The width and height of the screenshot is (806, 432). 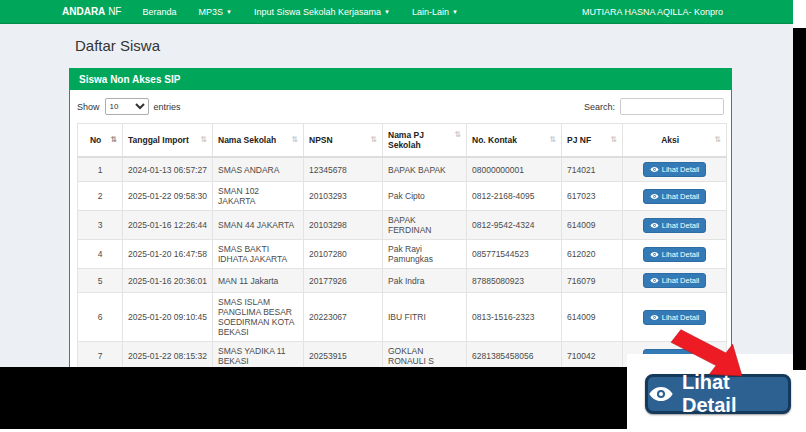 What do you see at coordinates (100, 318) in the screenshot?
I see `cell-no: 6` at bounding box center [100, 318].